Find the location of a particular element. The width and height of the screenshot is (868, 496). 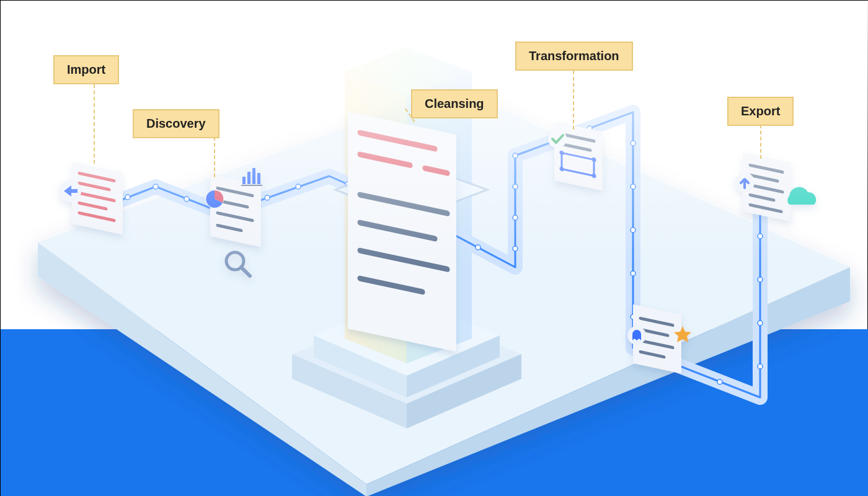

transformation-stage-label: Transformation is located at coordinates (574, 56).